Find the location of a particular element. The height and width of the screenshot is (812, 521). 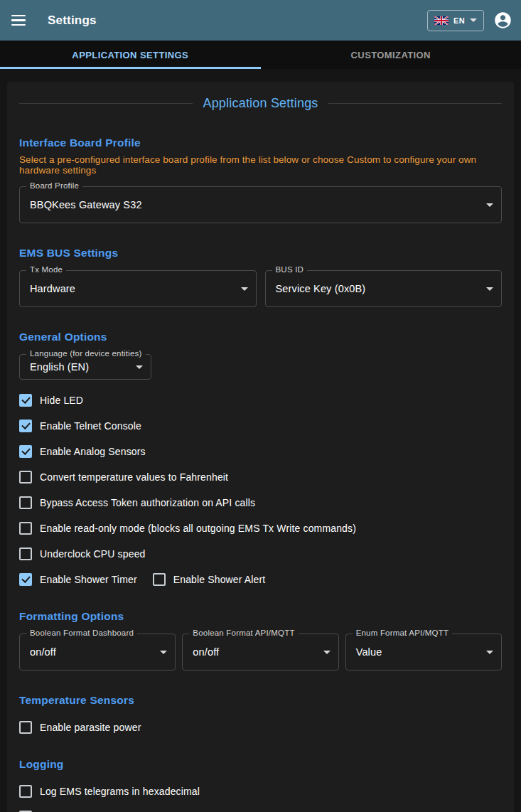

boolean-format-api-label: Boolean Format API/MQTT is located at coordinates (243, 633).